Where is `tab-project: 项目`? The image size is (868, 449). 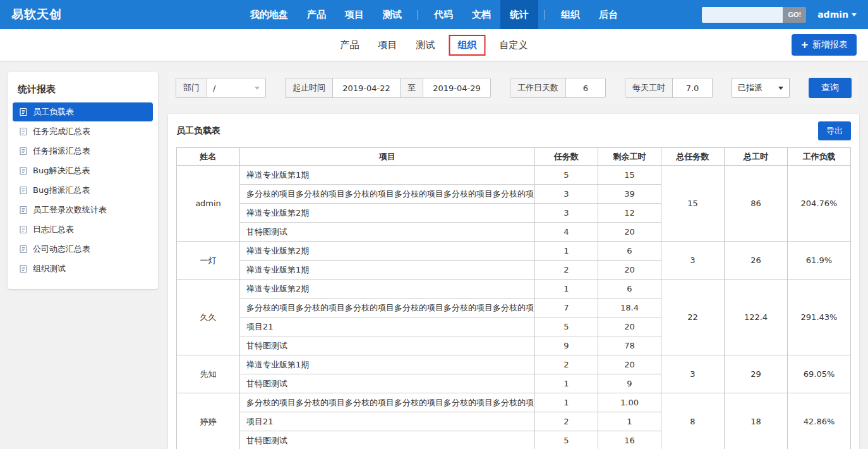
tab-project: 项目 is located at coordinates (388, 46).